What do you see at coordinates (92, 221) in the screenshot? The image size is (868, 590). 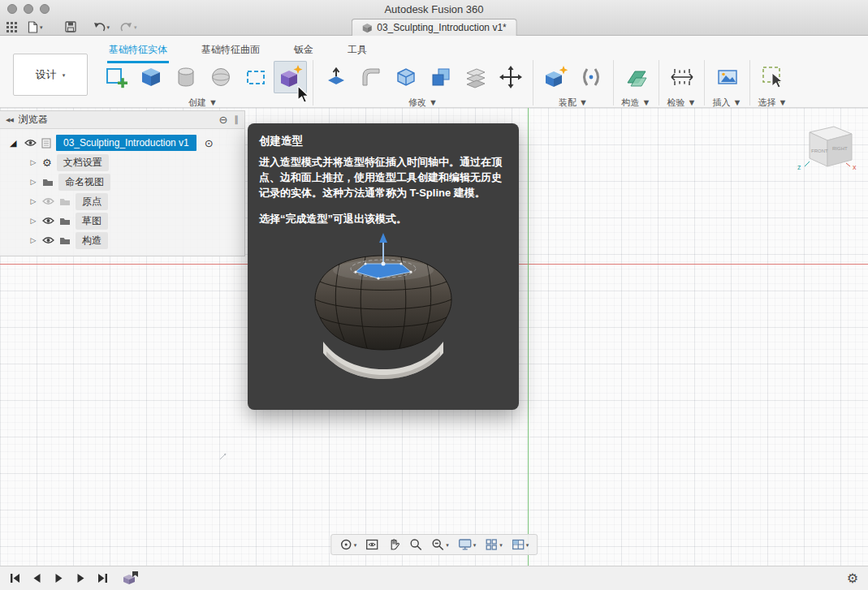 I see `browser-item-label: 草图` at bounding box center [92, 221].